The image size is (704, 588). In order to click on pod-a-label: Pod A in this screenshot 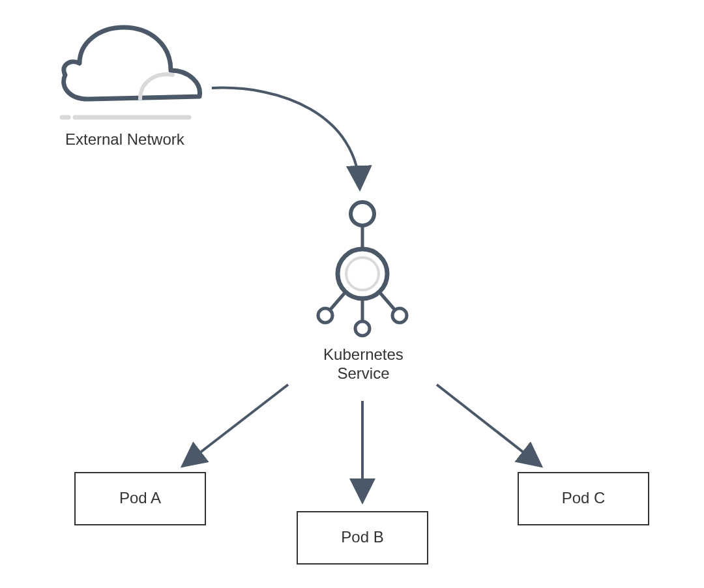, I will do `click(140, 498)`.